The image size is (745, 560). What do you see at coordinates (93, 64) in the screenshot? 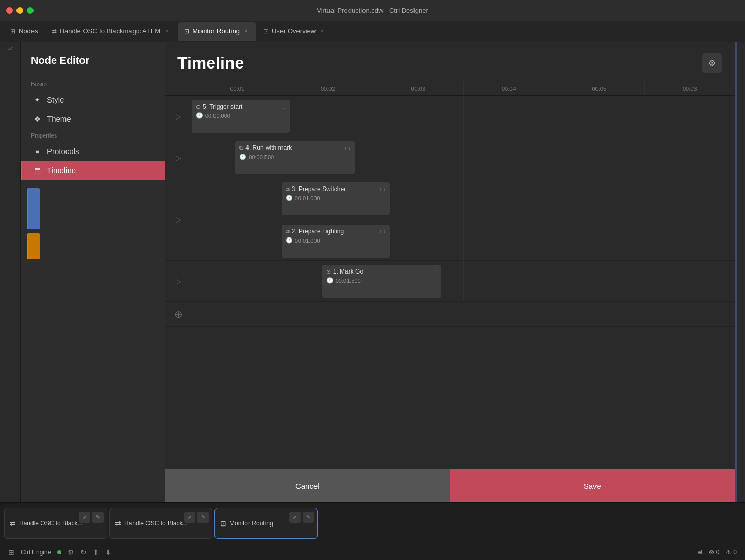
I see `sidebar-title: Node Editor` at bounding box center [93, 64].